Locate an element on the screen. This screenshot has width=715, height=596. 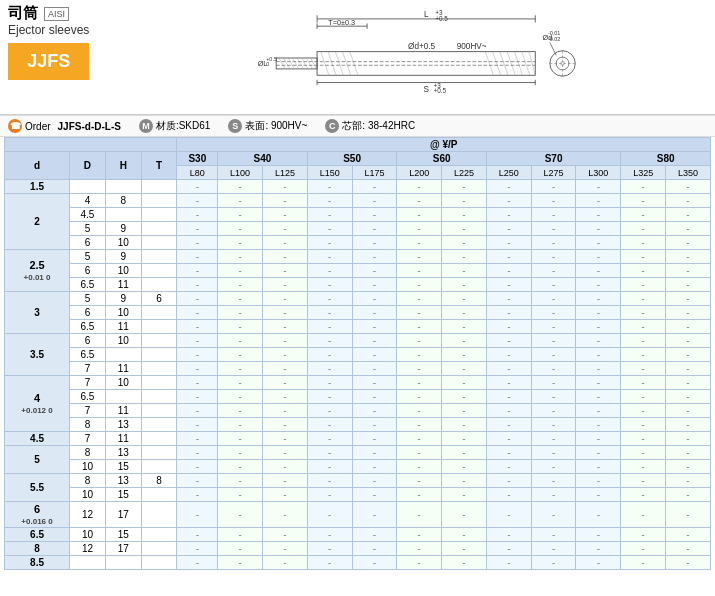
cell-D: 8 is located at coordinates (88, 453).